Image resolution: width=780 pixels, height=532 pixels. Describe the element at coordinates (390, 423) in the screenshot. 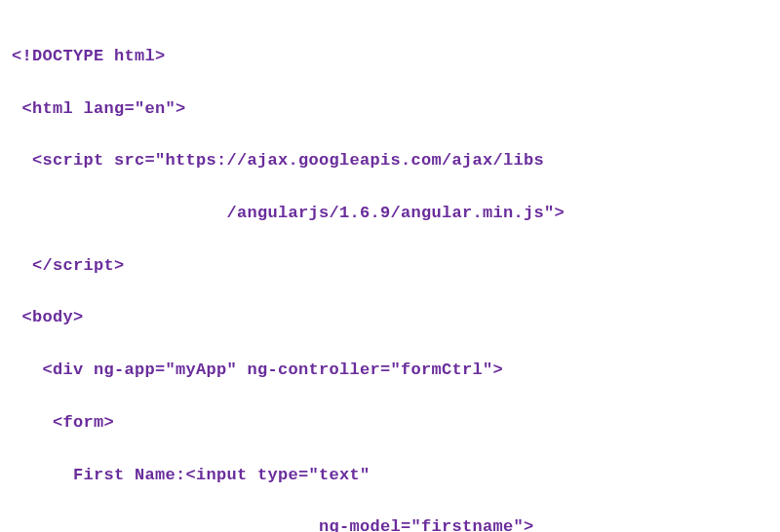

I see `code-line: <form>` at that location.